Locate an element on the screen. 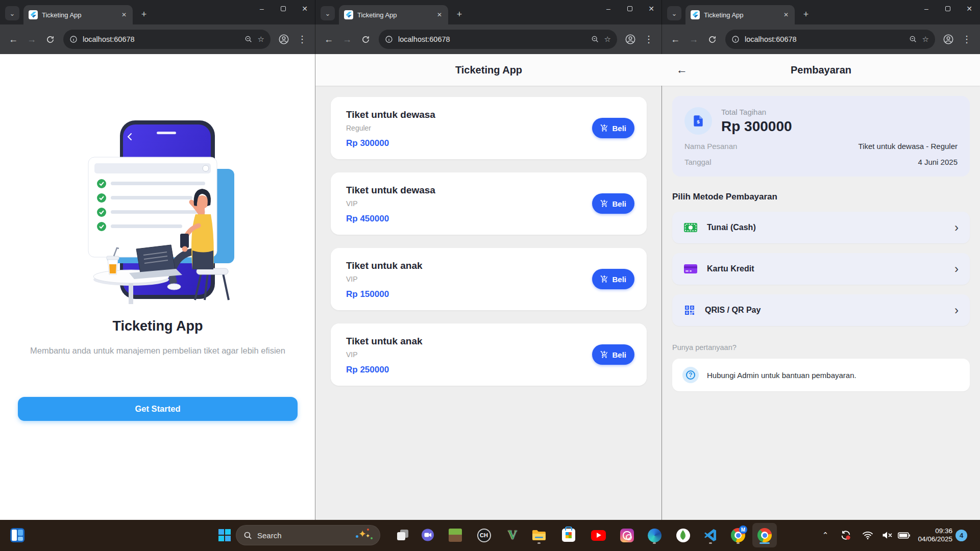 The width and height of the screenshot is (980, 551). invoice-icon: $ is located at coordinates (698, 121).